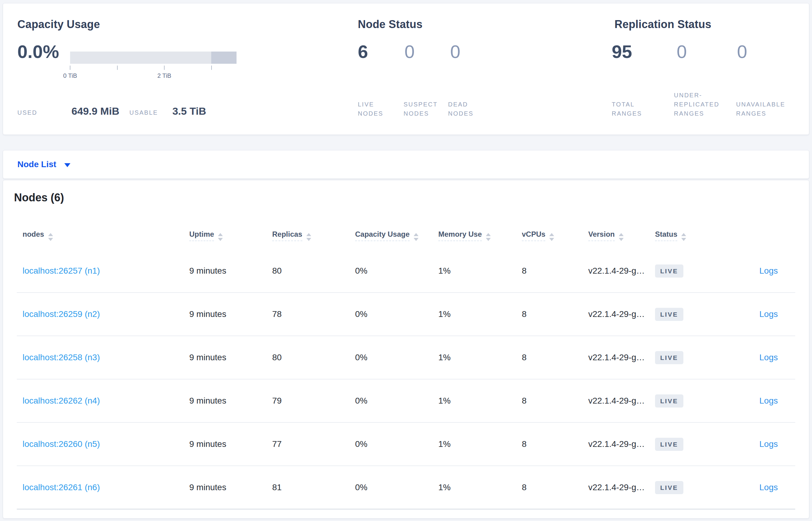  I want to click on node-link: localhost:26261 (n6), so click(62, 487).